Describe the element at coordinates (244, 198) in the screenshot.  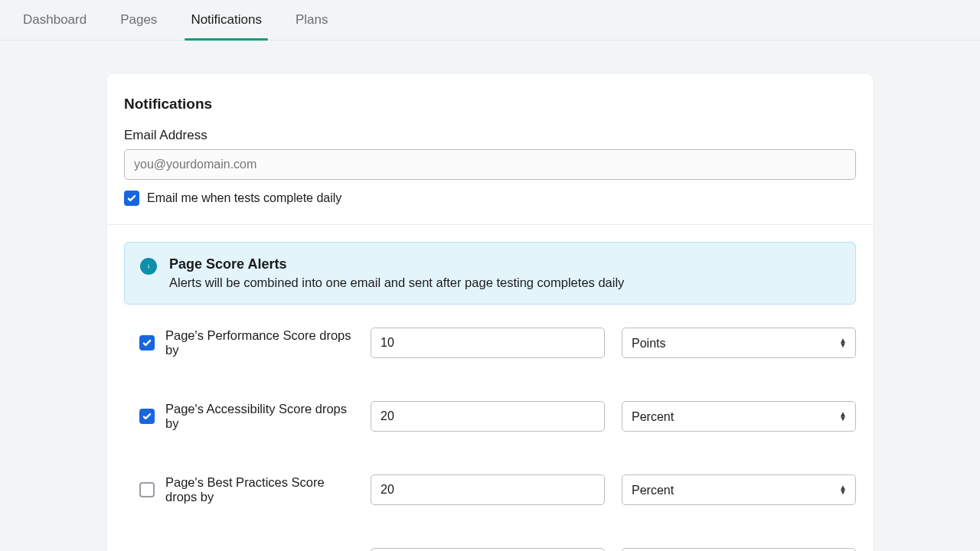
I see `daily-email-label: Email me when tests complete daily` at that location.